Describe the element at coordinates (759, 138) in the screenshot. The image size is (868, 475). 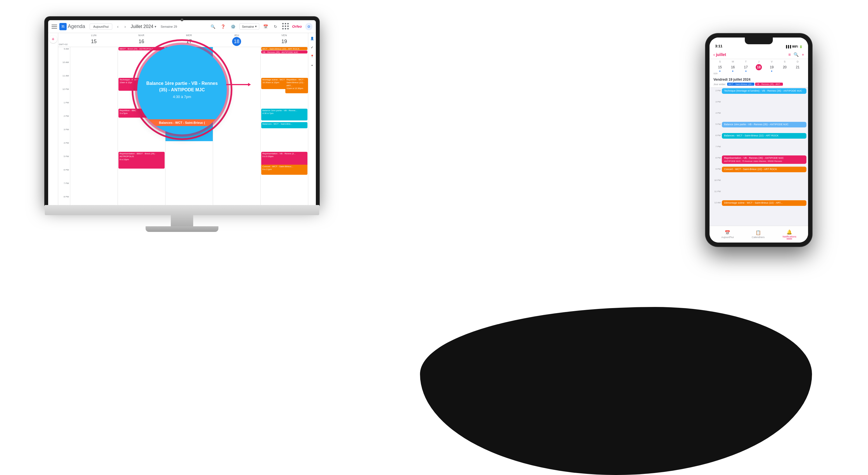
I see `ios-row-6pm: 6 PM Balances - WCT - Saint-Brieuc (22) …` at that location.